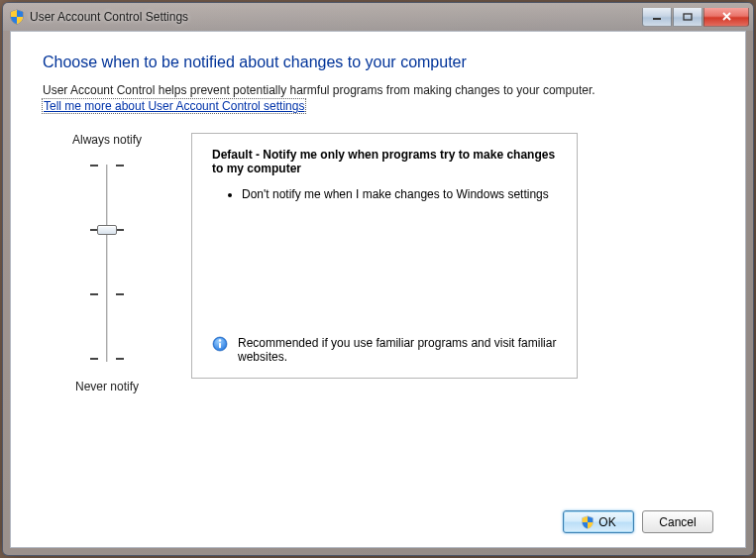 The image size is (756, 558). I want to click on minimize-button, so click(657, 18).